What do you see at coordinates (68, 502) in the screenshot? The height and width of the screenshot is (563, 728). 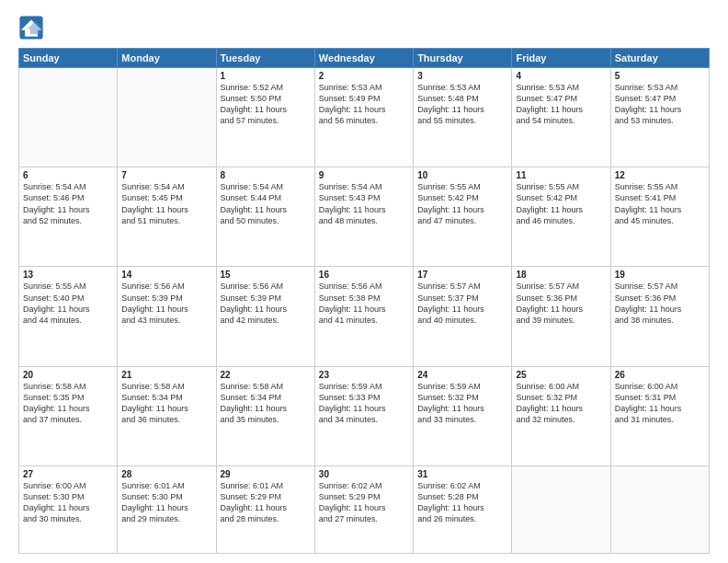 I see `day-info: Sunrise: 6:00 AM Sunset: 5:30 PM Dayligh…` at bounding box center [68, 502].